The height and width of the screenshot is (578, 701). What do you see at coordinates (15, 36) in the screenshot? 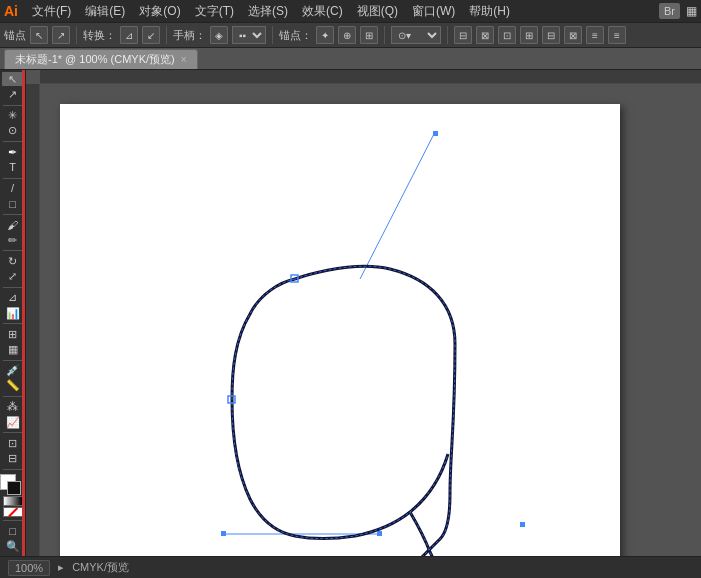
I see `anchor-label: 锚点` at bounding box center [15, 36].